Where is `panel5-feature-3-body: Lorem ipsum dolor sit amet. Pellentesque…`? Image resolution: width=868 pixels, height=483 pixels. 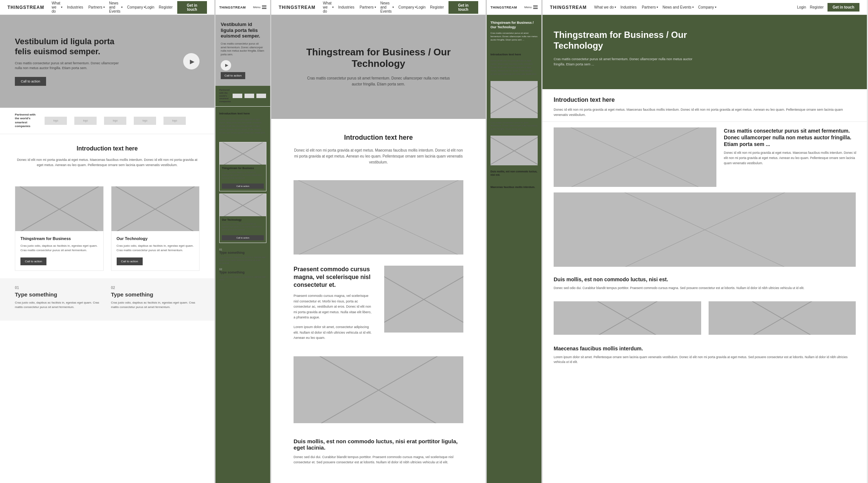
panel5-feature-3-body: Lorem ipsum dolor sit amet. Pellentesque… is located at coordinates (705, 360).